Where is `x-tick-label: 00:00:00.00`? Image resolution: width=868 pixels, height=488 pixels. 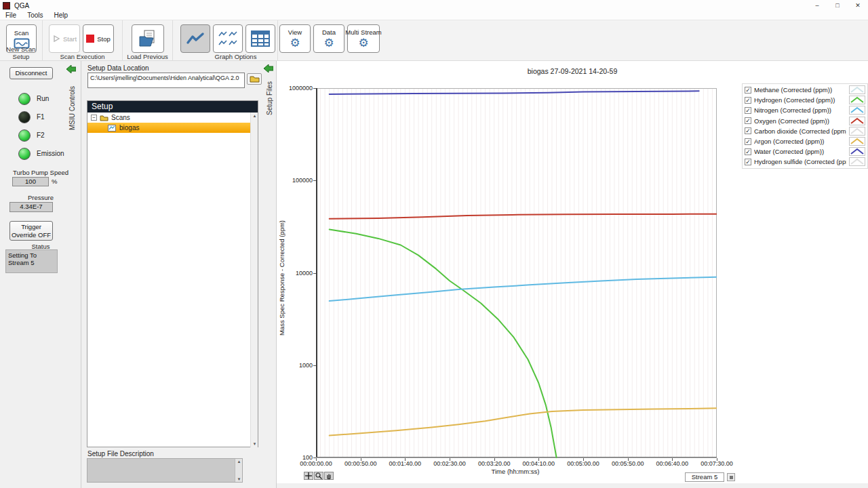
x-tick-label: 00:00:00.00 is located at coordinates (316, 464).